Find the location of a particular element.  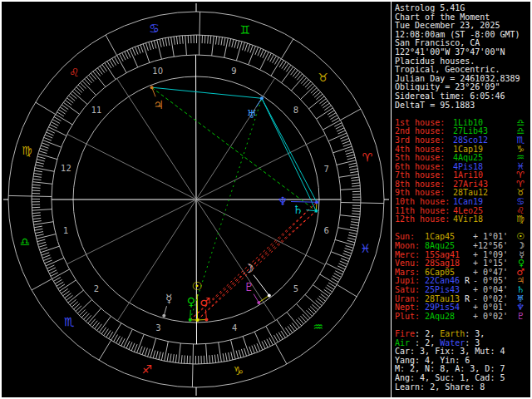

planet-row: Plut:2Aqu28+ 0°02'♇ is located at coordinates (461, 318).